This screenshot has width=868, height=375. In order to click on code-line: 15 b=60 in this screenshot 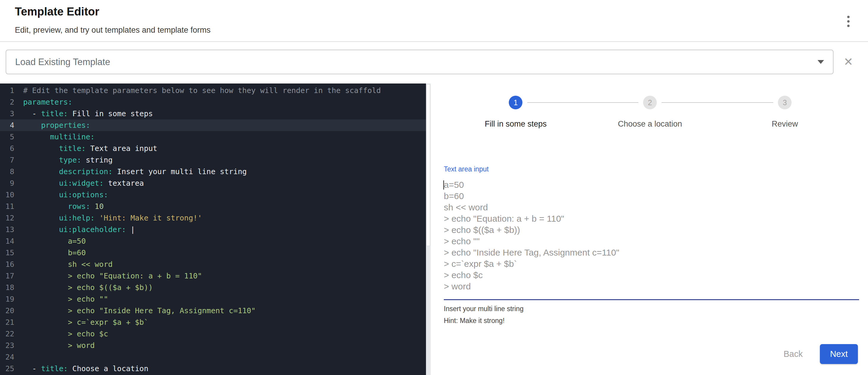, I will do `click(213, 253)`.